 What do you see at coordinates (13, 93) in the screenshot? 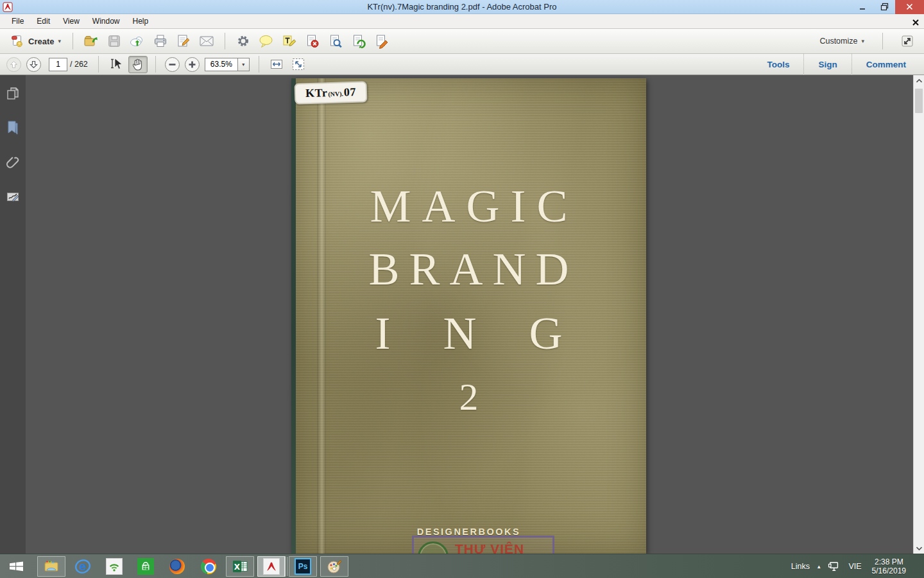
I see `page-thumbnails-icon` at bounding box center [13, 93].